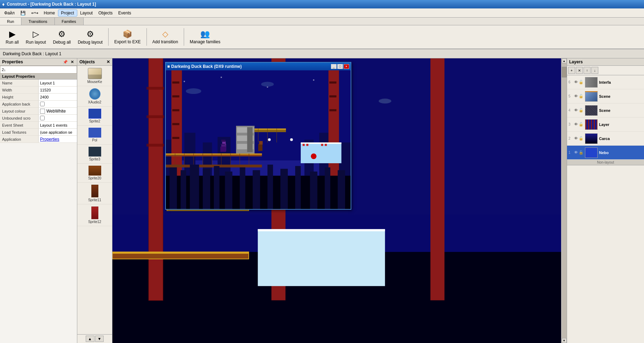  I want to click on prop-value-event-sheet: Layout 1 events, so click(58, 125).